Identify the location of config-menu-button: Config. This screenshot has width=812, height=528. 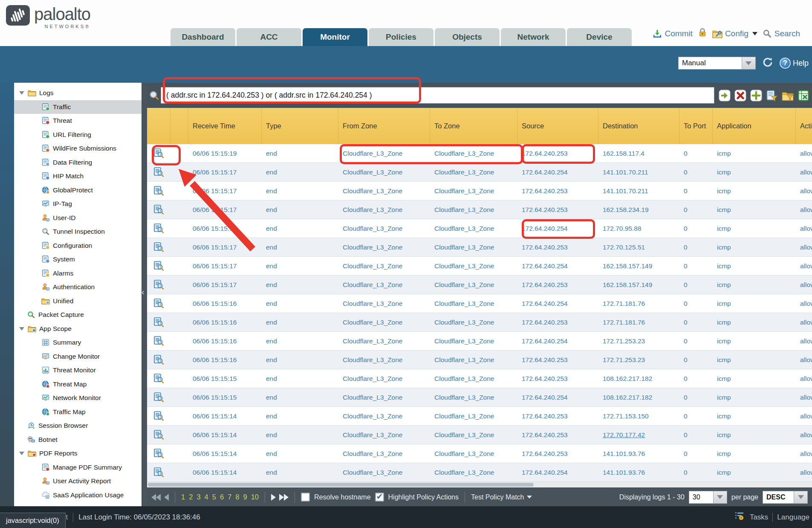
(735, 34).